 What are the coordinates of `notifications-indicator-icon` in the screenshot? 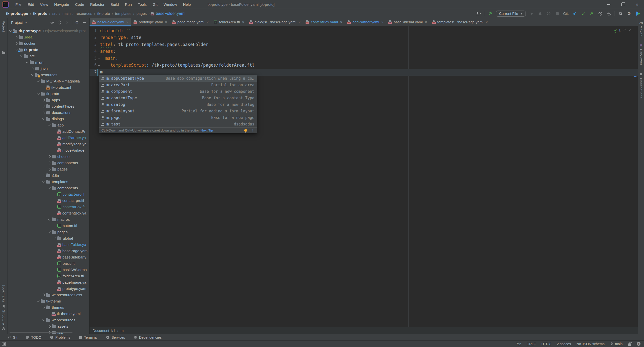 It's located at (638, 344).